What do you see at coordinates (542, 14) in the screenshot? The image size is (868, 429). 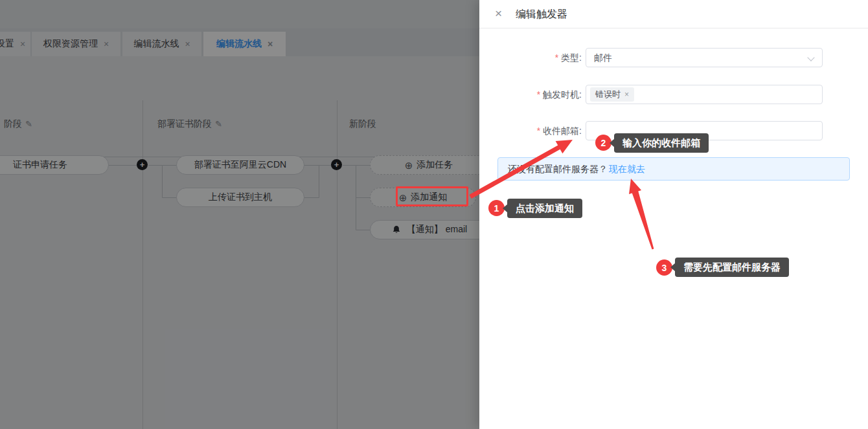 I see `drawer-title: 编辑触发器` at bounding box center [542, 14].